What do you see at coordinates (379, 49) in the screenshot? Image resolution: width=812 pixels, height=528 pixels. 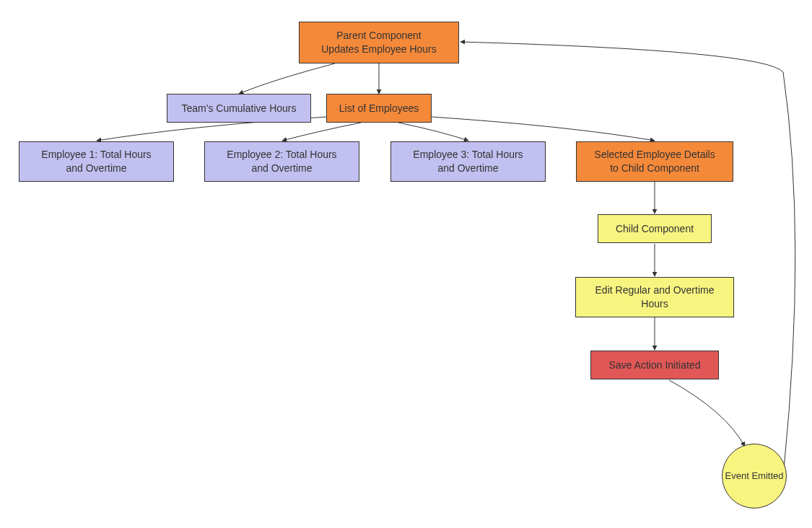 I see `node-parent-line2: Updates Employee Hours` at bounding box center [379, 49].